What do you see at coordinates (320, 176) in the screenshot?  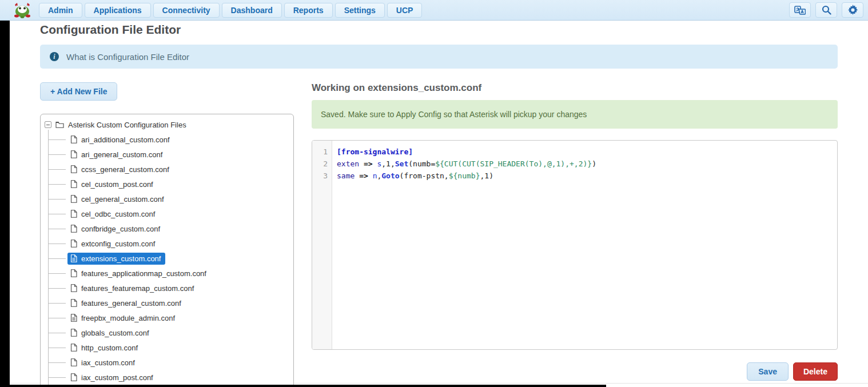 I see `line-number: 3` at bounding box center [320, 176].